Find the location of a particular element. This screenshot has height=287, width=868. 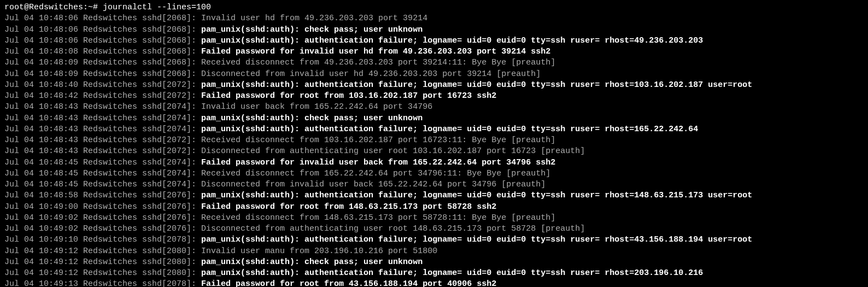

log-message: Failed password for root from 43.156.188… is located at coordinates (349, 283).